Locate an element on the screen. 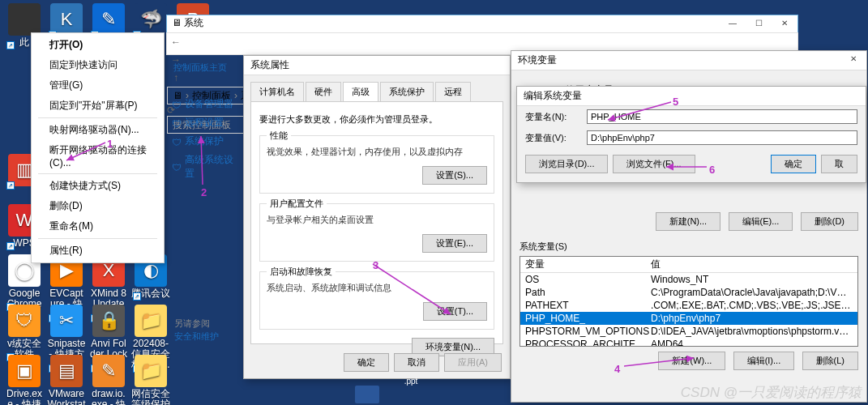 The height and width of the screenshot is (405, 868). dialog-title: 环境变量 ✕ is located at coordinates (689, 61).